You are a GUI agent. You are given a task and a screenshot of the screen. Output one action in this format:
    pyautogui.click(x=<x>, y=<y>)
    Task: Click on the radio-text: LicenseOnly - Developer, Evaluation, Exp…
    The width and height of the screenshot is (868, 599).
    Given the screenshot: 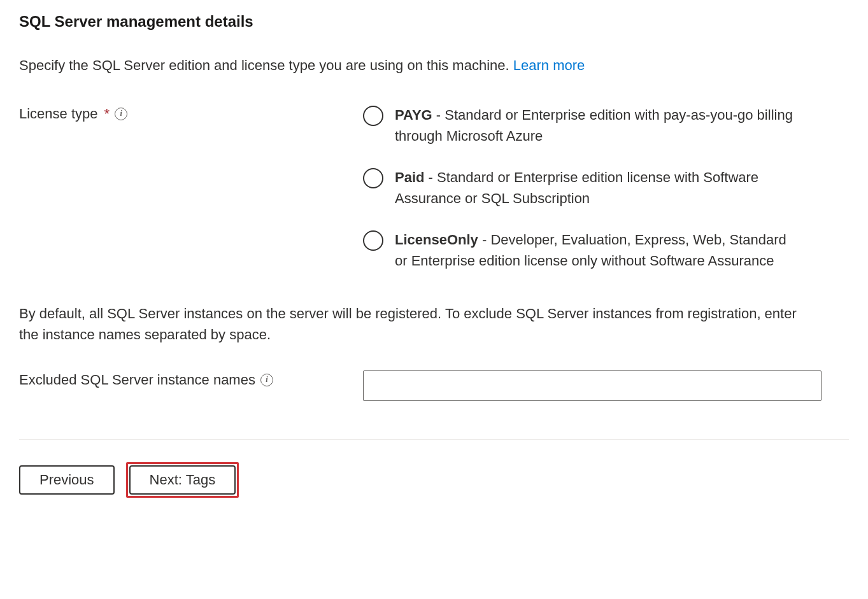 What is the action you would take?
    pyautogui.click(x=599, y=250)
    